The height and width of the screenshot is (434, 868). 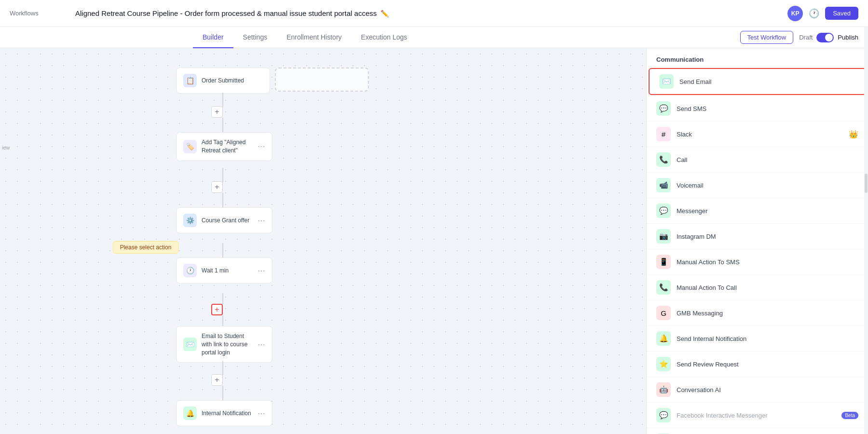 What do you see at coordinates (385, 14) in the screenshot?
I see `edit-title-icon: ✏️` at bounding box center [385, 14].